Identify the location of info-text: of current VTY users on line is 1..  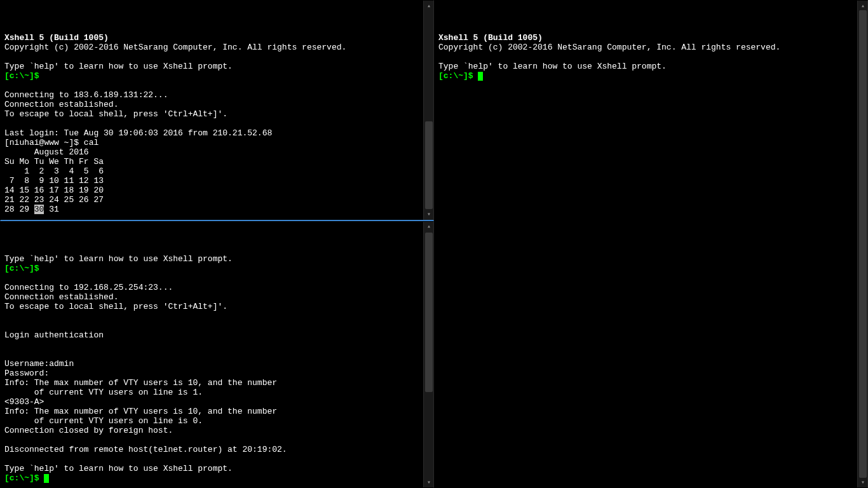
(104, 393).